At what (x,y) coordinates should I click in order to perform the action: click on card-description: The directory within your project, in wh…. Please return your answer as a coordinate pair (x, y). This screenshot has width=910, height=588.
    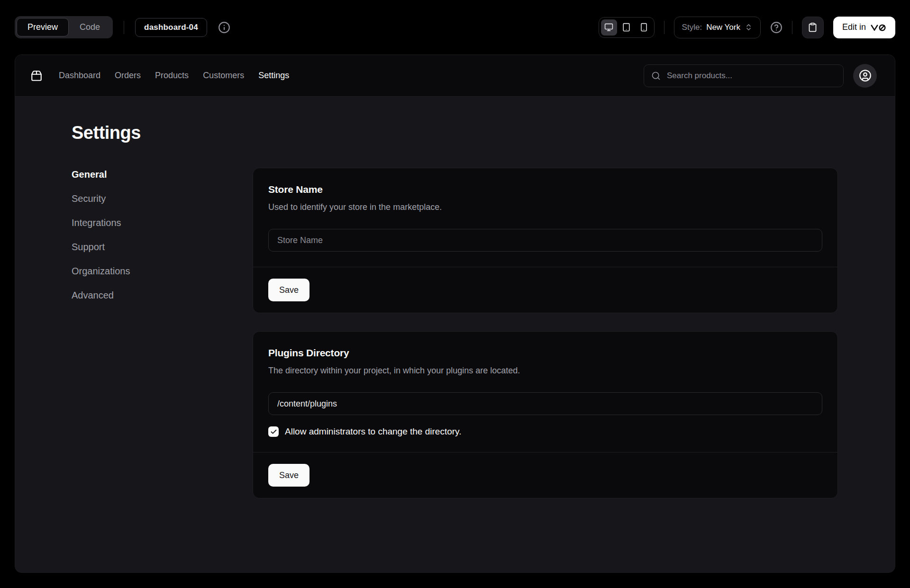
    Looking at the image, I should click on (545, 371).